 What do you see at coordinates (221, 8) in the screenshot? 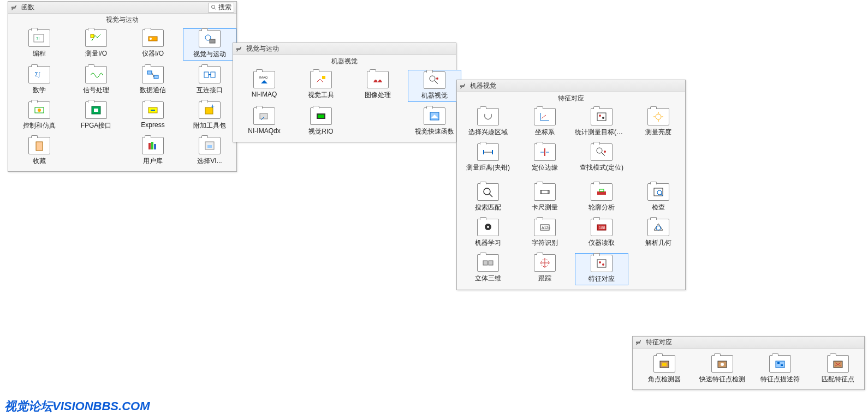
I see `search-box: 搜索` at bounding box center [221, 8].